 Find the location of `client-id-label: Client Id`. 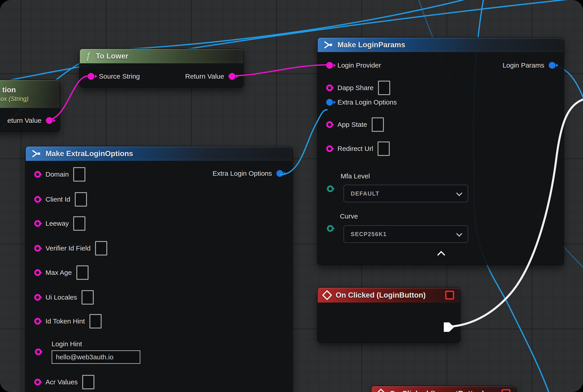

client-id-label: Client Id is located at coordinates (58, 200).